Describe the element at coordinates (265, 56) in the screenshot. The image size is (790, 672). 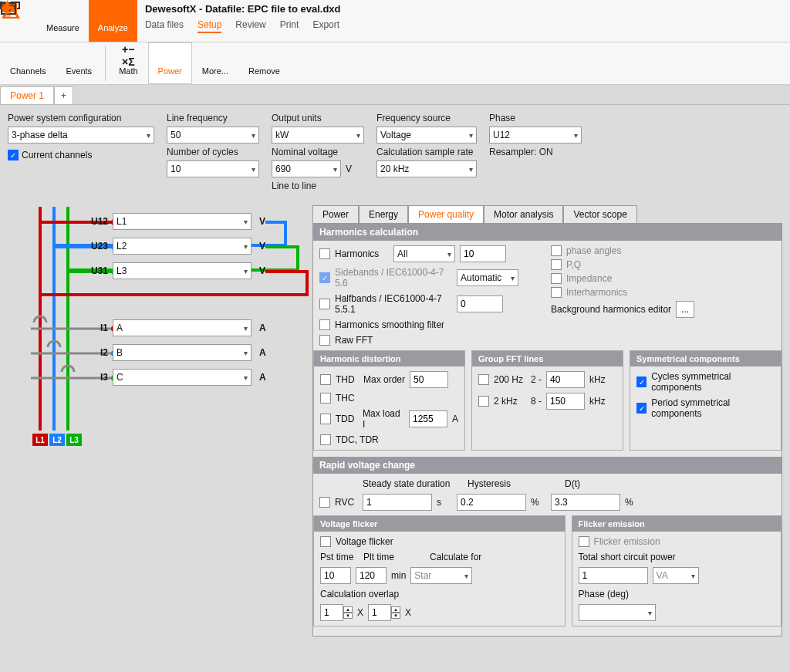
I see `minus-icon` at that location.